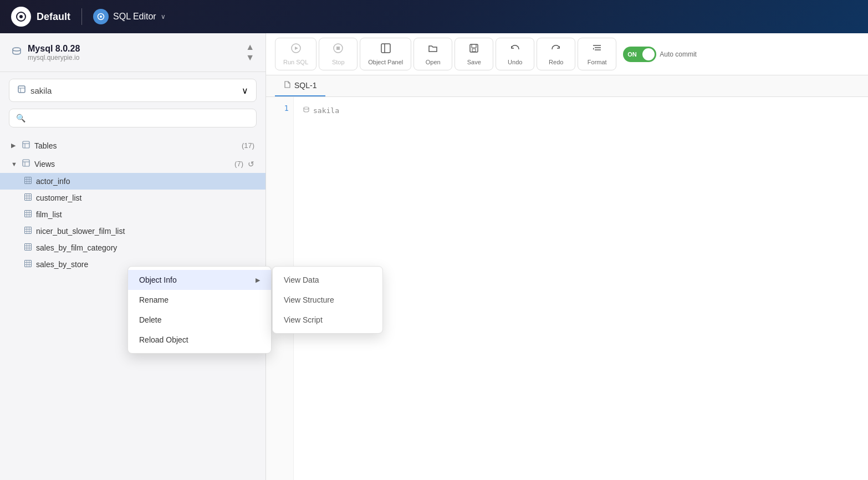 The height and width of the screenshot is (480, 868). What do you see at coordinates (133, 90) in the screenshot?
I see `schema-selector: sakila ∨` at bounding box center [133, 90].